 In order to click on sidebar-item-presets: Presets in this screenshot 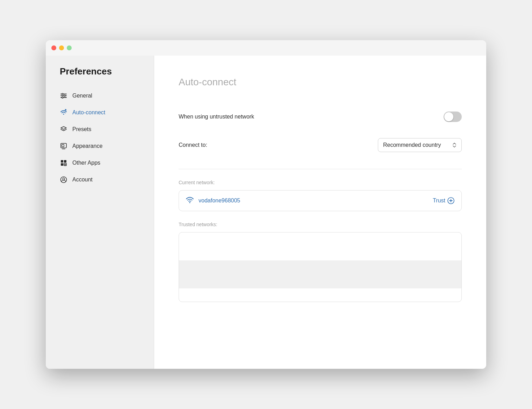, I will do `click(100, 129)`.